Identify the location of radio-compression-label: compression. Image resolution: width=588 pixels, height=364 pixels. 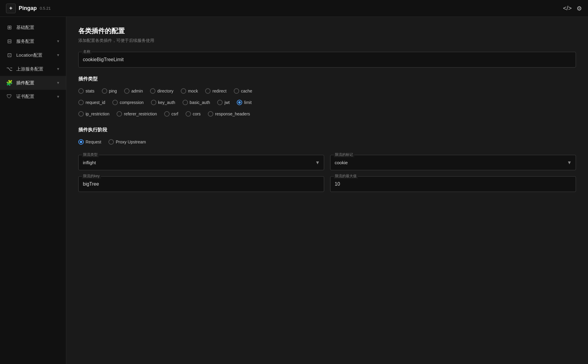
(131, 102).